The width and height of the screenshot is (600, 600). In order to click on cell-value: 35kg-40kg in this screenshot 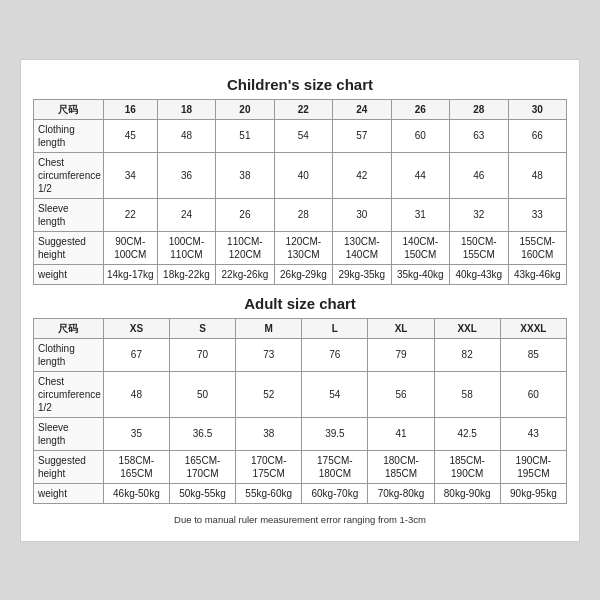, I will do `click(420, 274)`.